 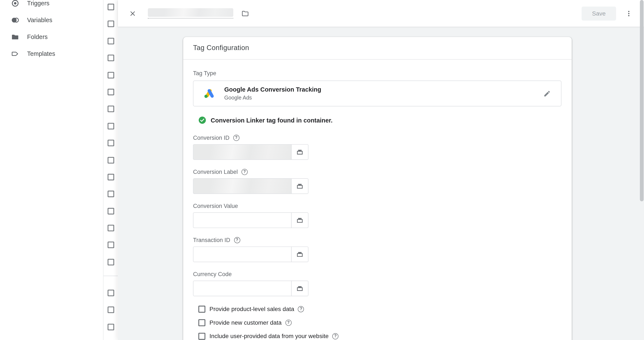 I want to click on pencil-icon, so click(x=547, y=94).